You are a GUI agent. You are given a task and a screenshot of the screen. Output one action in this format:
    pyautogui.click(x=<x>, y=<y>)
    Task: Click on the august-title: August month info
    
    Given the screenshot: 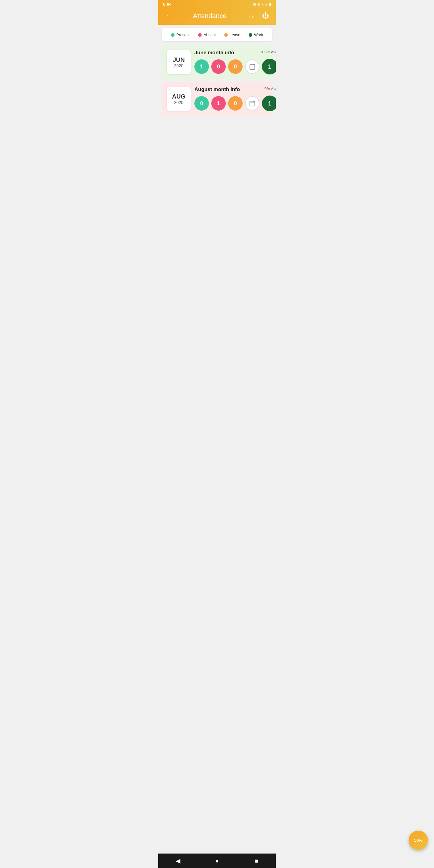 What is the action you would take?
    pyautogui.click(x=217, y=90)
    